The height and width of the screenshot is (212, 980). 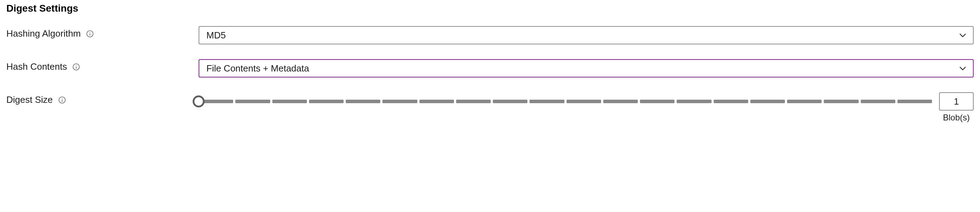 I want to click on select-value: MD5, so click(x=216, y=36).